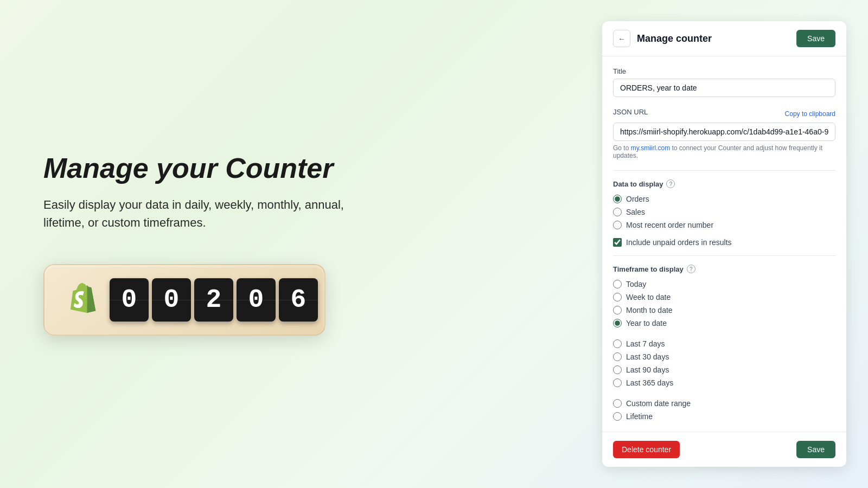 Image resolution: width=868 pixels, height=488 pixels. What do you see at coordinates (622, 39) in the screenshot?
I see `back-icon: ←` at bounding box center [622, 39].